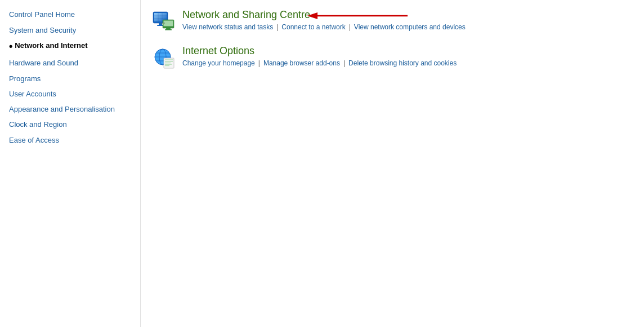  I want to click on sidebar-item-programs: Programs, so click(73, 79).